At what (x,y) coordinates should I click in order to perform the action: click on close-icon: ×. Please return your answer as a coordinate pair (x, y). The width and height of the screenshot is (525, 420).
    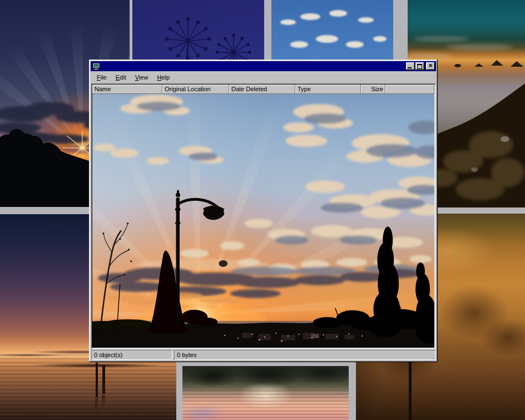
    Looking at the image, I should click on (430, 66).